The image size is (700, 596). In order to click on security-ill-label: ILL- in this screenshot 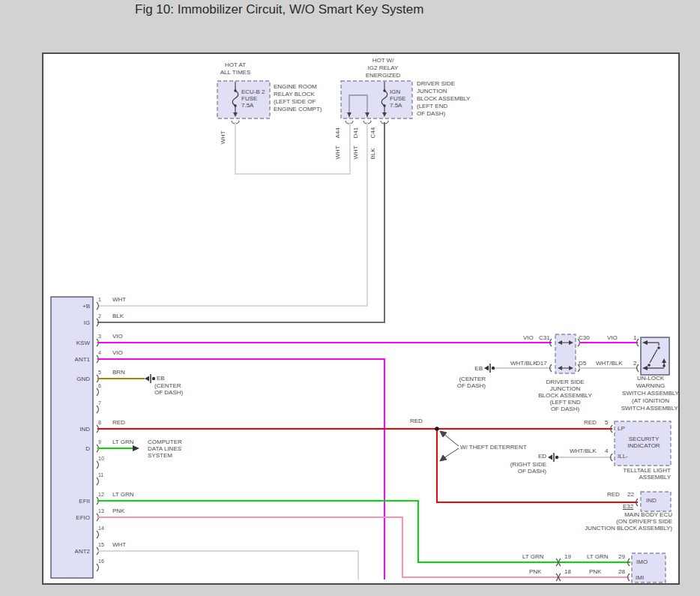, I will do `click(623, 457)`.